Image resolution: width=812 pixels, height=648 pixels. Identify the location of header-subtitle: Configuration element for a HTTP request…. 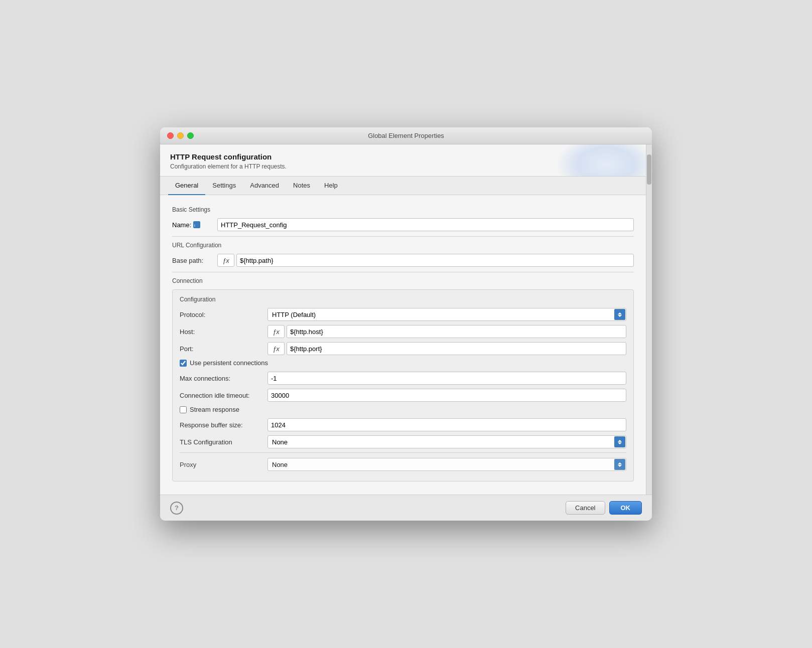
(403, 167).